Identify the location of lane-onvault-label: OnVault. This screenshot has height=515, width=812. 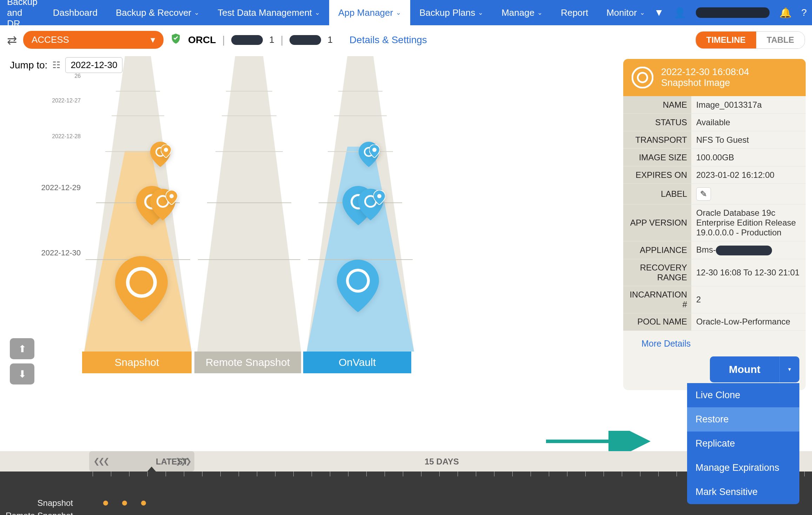
(357, 362).